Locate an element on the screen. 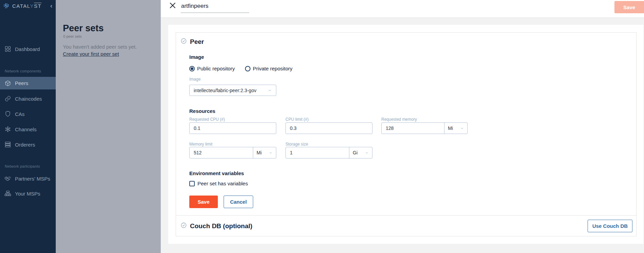 This screenshot has width=644, height=253. storage-size-label: Storage size is located at coordinates (297, 144).